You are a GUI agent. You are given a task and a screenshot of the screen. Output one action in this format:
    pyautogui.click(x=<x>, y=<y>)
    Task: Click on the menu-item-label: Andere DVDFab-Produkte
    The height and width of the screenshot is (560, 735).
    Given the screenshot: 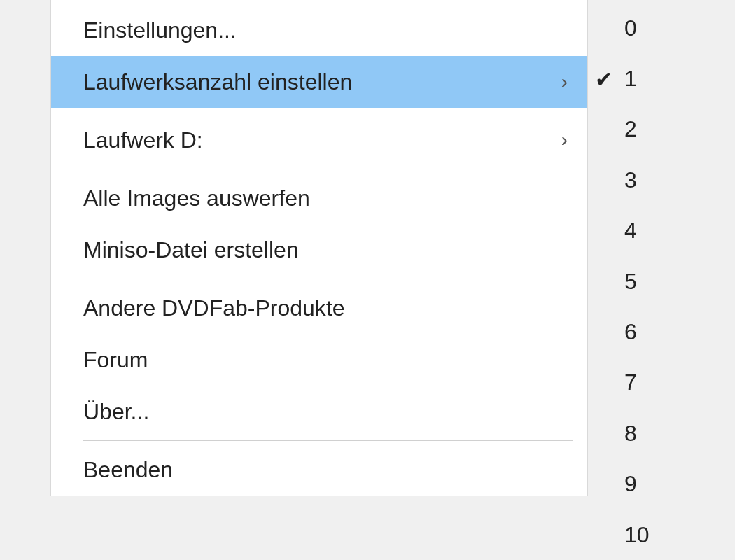 What is the action you would take?
    pyautogui.click(x=214, y=308)
    